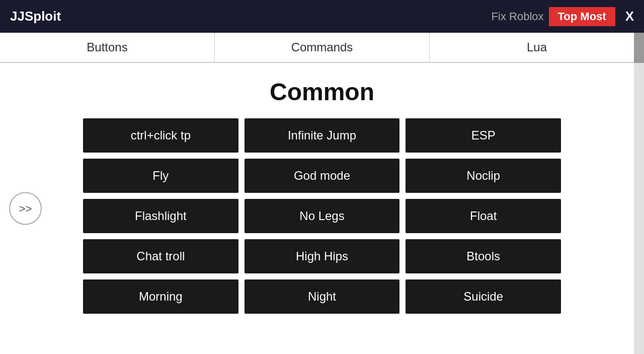  Describe the element at coordinates (322, 48) in the screenshot. I see `tab-bar: Buttons Commands Lua` at that location.